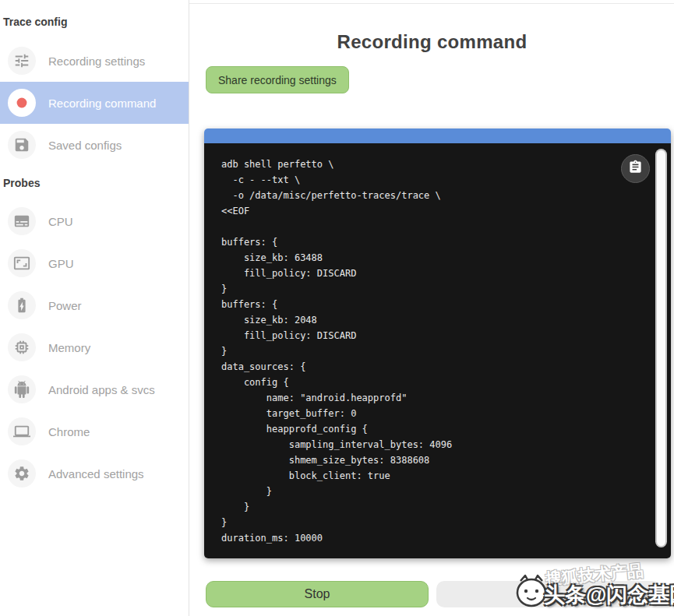 This screenshot has height=616, width=674. I want to click on gear-icon, so click(22, 473).